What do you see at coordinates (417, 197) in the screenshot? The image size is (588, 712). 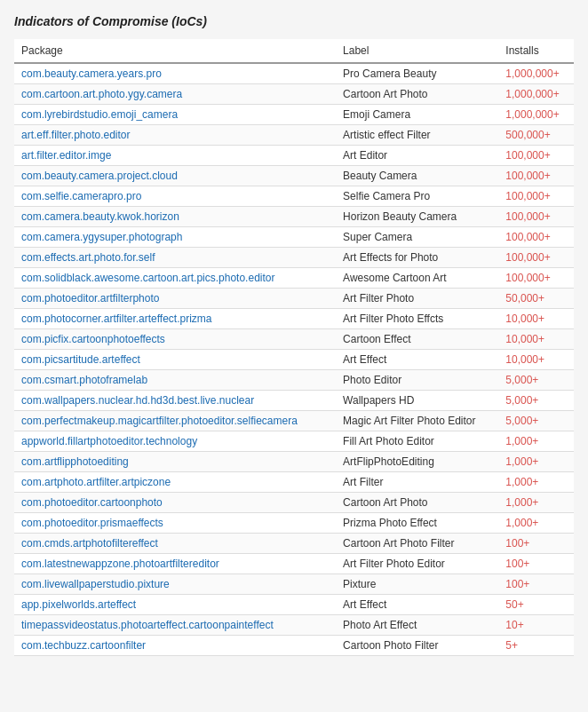 I see `cell-label: Selfie Camera Pro` at bounding box center [417, 197].